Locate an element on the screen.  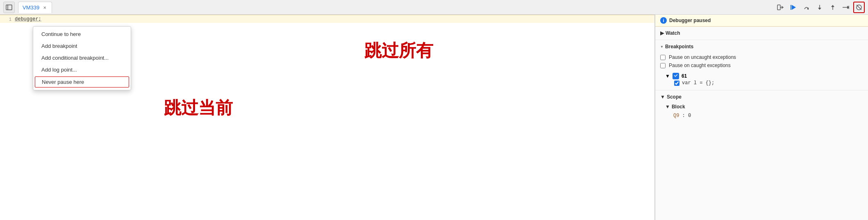
scope-label: Scope is located at coordinates (674, 97).